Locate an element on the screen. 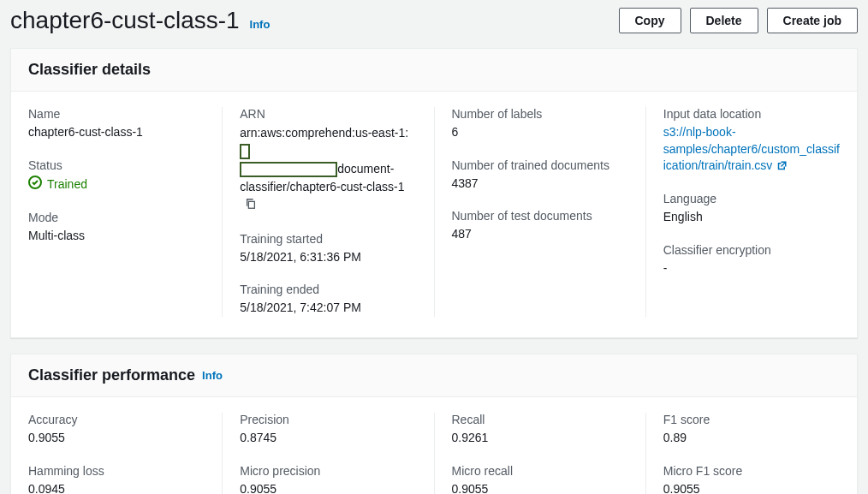 The height and width of the screenshot is (494, 868). classifier-performance-header: Classifier performance Info is located at coordinates (434, 376).